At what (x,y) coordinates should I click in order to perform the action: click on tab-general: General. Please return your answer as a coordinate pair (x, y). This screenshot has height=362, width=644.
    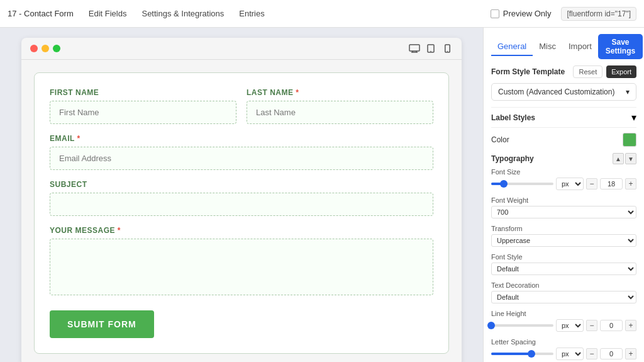
    Looking at the image, I should click on (512, 47).